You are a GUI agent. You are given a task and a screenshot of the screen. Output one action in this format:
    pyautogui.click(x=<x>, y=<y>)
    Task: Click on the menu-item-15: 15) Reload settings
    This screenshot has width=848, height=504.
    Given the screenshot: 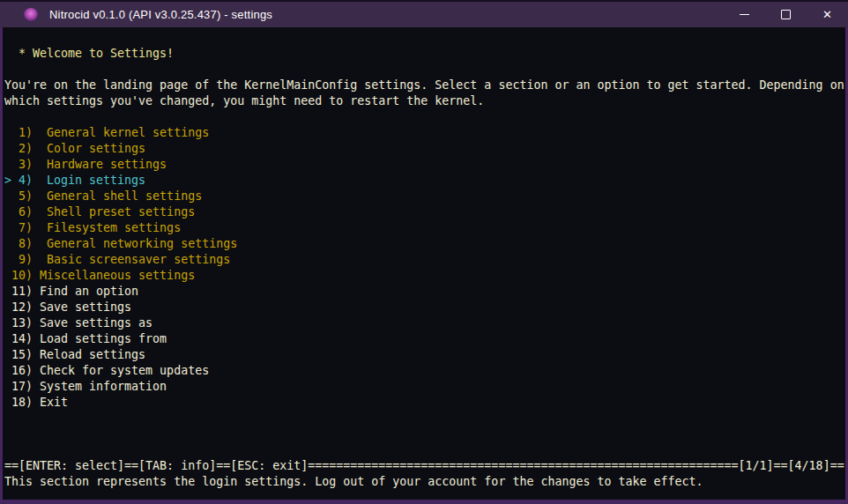 What is the action you would take?
    pyautogui.click(x=425, y=355)
    